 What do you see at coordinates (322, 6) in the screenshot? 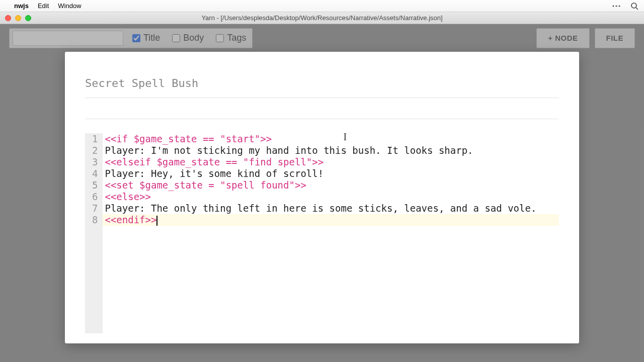
I see `system-menubar: nwjs Edit Window` at bounding box center [322, 6].